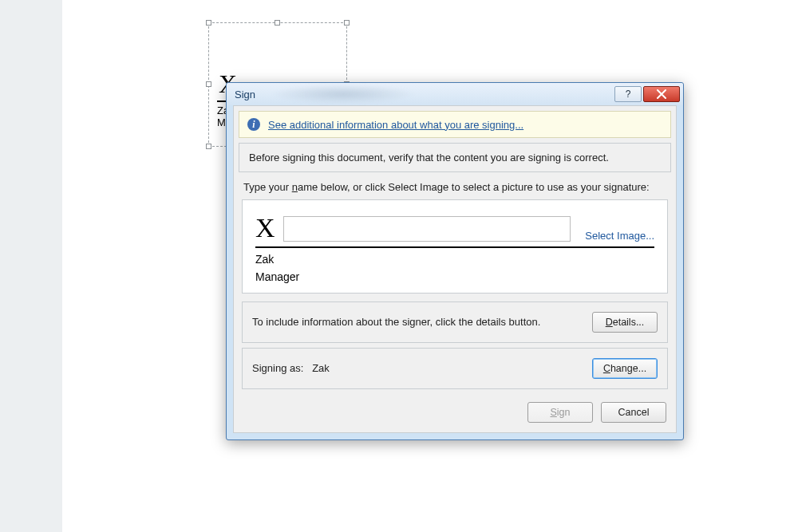 This screenshot has width=798, height=532. Describe the element at coordinates (417, 368) in the screenshot. I see `signing-as-text: Signing as: Zak` at that location.